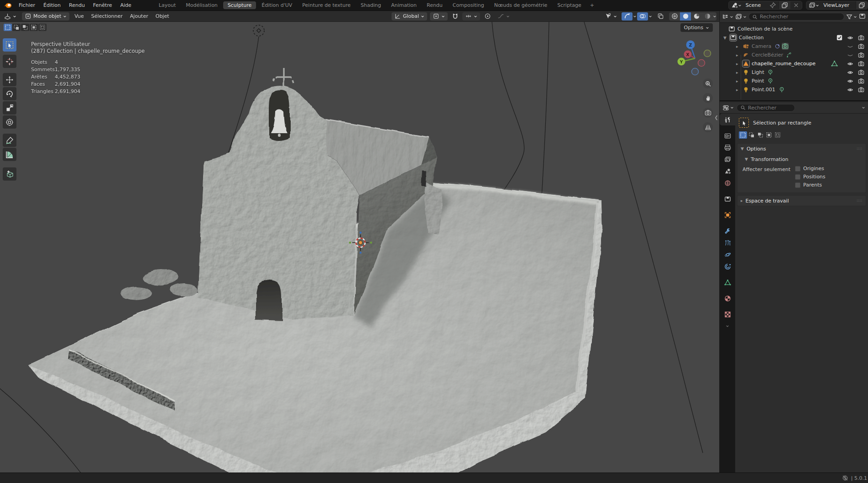  I want to click on checkbox-parents: Parents, so click(810, 185).